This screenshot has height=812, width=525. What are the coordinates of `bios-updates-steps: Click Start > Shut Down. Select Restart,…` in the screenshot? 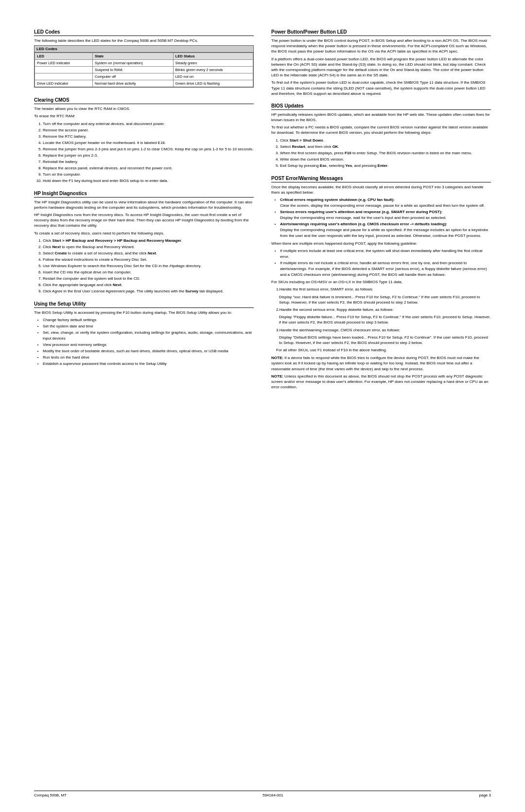 It's located at (385, 153).